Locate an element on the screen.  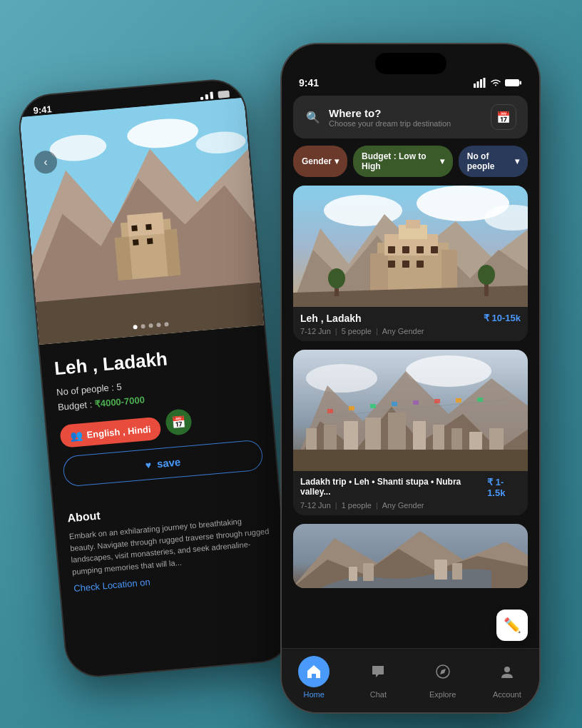
people-filter-label: No of people is located at coordinates (489, 161).